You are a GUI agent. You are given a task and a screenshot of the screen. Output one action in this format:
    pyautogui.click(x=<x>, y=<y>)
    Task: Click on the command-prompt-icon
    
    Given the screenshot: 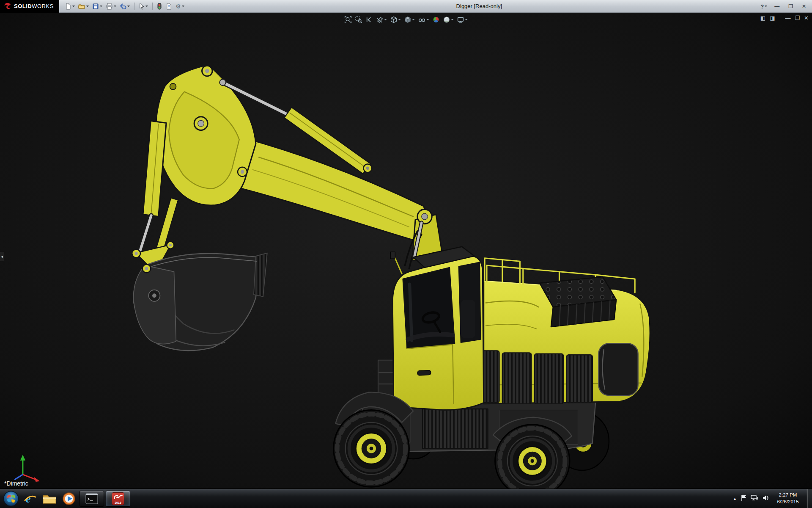 What is the action you would take?
    pyautogui.click(x=92, y=499)
    